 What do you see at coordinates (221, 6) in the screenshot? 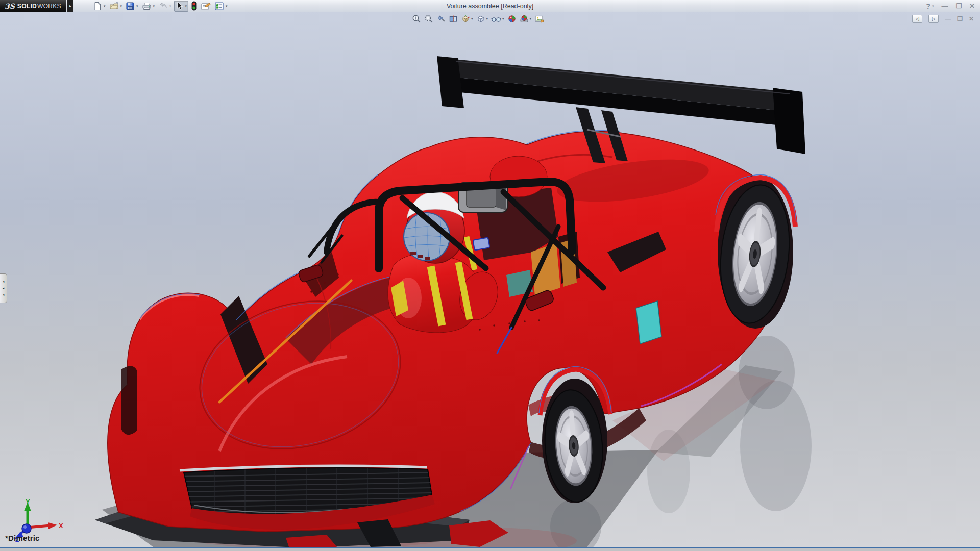
I see `options-button: ▾` at bounding box center [221, 6].